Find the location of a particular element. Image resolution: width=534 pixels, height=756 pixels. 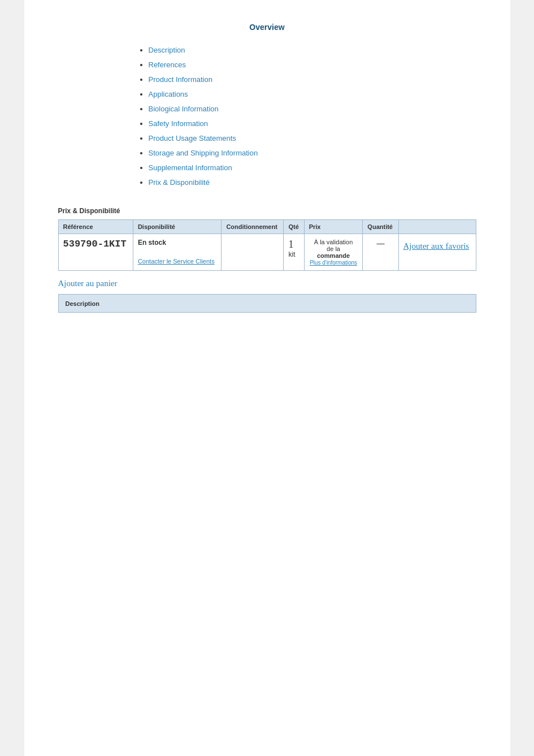

nav-link-product-usage: Product Usage Statements is located at coordinates (192, 138).